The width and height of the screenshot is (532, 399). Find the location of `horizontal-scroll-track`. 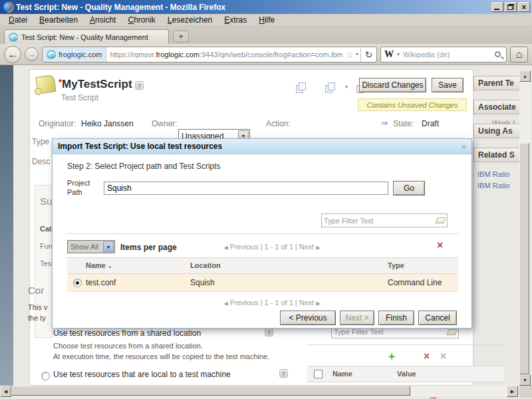

horizontal-scroll-track is located at coordinates (259, 391).